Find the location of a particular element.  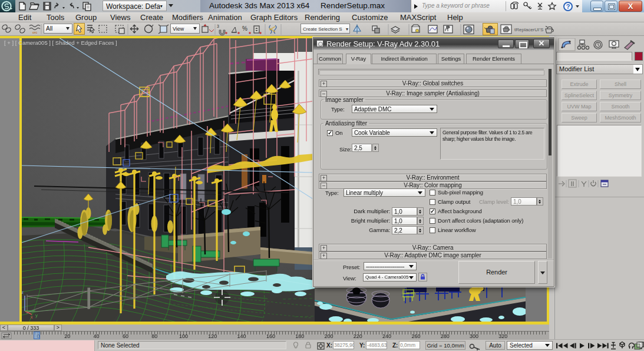

svg-text: 3 is located at coordinates (218, 26).